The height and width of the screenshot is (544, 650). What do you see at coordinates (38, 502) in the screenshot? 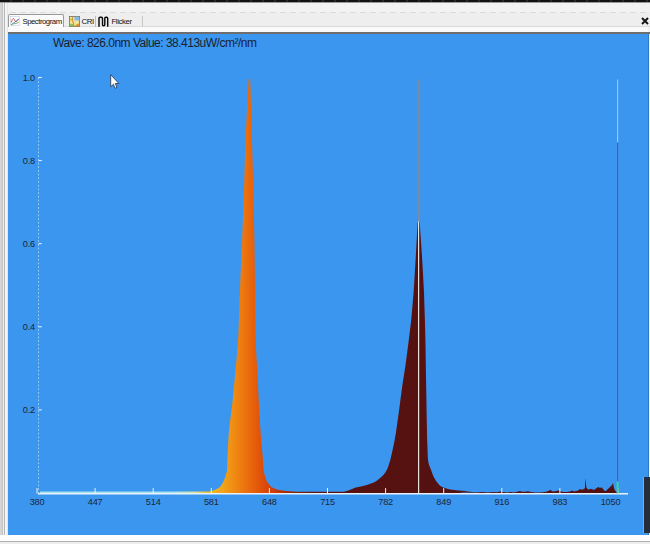
I see `svg-text: 380` at bounding box center [38, 502].